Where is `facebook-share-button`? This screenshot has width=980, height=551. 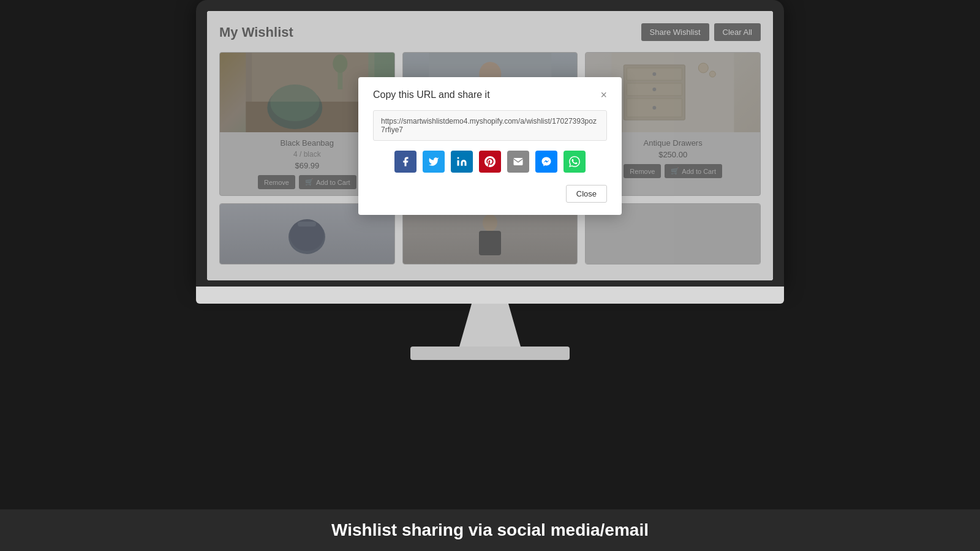
facebook-share-button is located at coordinates (405, 162).